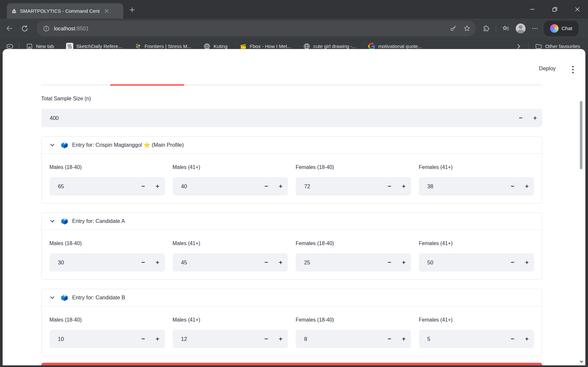 Image resolution: width=588 pixels, height=367 pixels. What do you see at coordinates (46, 29) in the screenshot?
I see `site-info-icon` at bounding box center [46, 29].